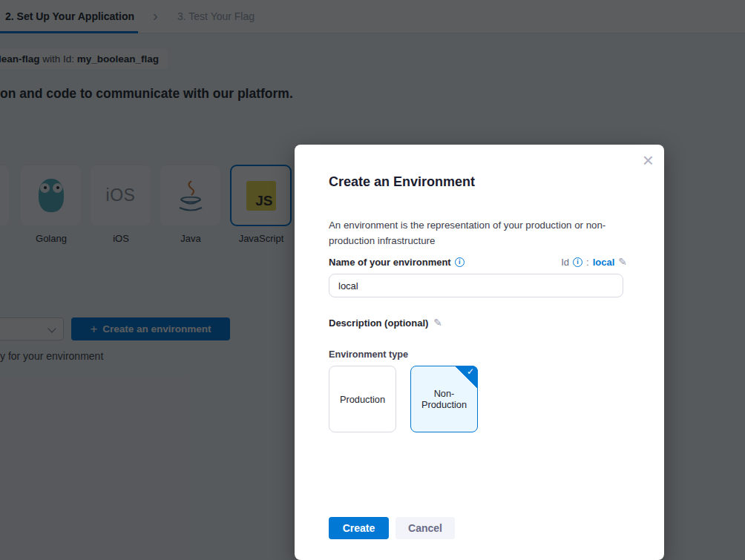 This screenshot has height=560, width=745. I want to click on id-label: Id, so click(565, 263).